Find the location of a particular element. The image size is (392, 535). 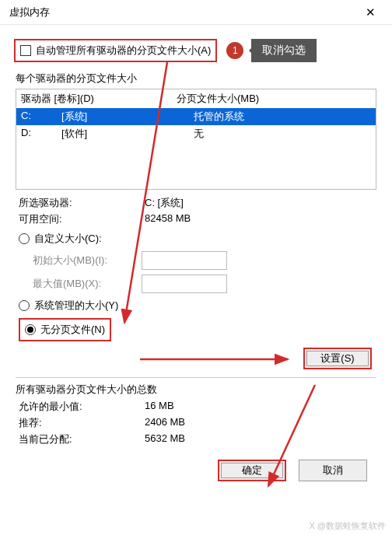

radio-system-managed: 系统管理的大小(Y) is located at coordinates (196, 306).